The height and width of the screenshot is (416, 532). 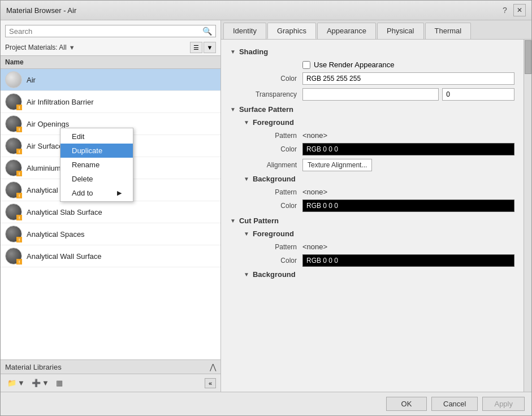 I want to click on tab-appearance: Appearance, so click(x=347, y=31).